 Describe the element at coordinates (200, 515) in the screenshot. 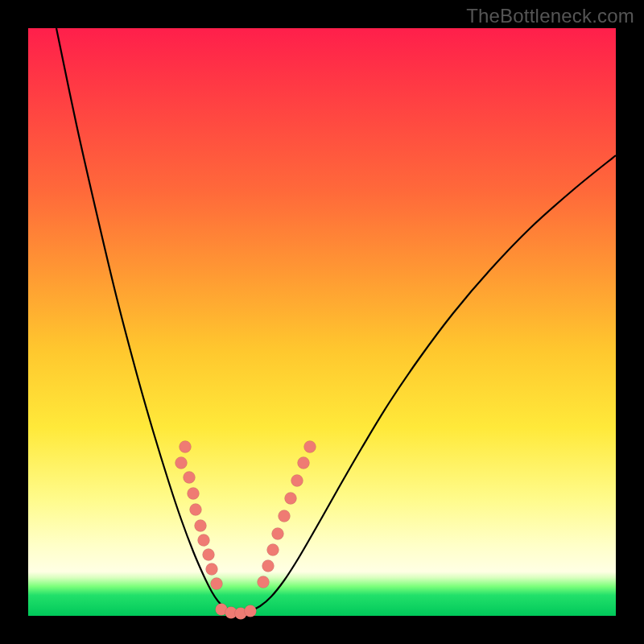

I see `data-dots-left` at that location.